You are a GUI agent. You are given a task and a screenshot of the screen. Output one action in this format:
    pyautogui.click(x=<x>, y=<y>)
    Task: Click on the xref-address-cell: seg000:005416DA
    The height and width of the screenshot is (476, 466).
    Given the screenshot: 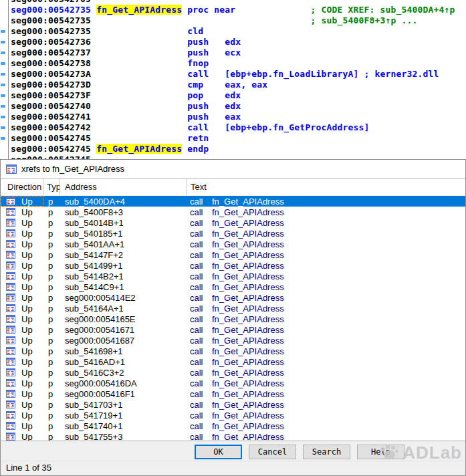 What is the action you would take?
    pyautogui.click(x=124, y=384)
    